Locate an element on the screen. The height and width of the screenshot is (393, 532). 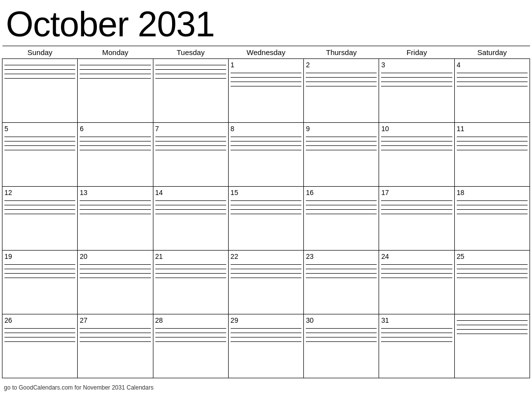
day-cell-21: 21 is located at coordinates (191, 282).